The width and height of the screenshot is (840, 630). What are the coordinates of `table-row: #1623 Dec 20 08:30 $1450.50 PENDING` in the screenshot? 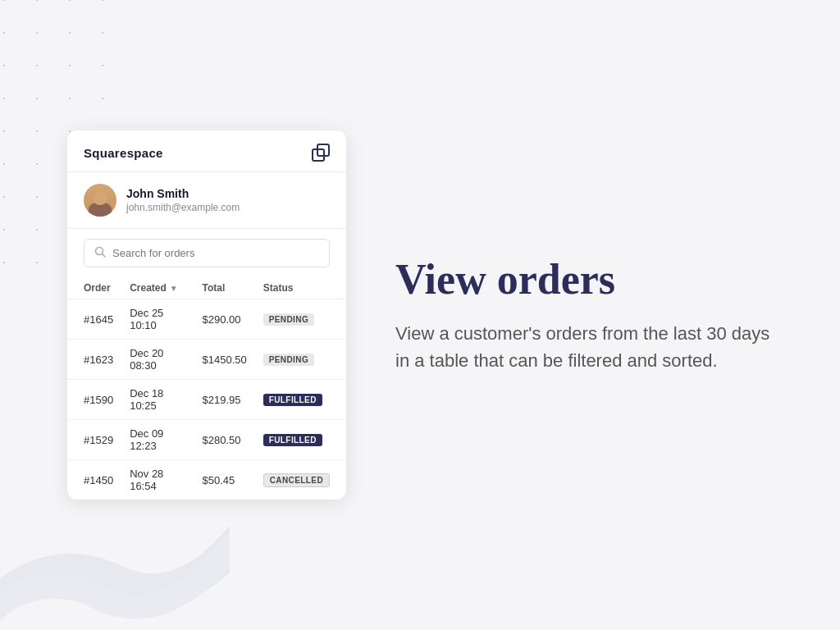 It's located at (207, 359).